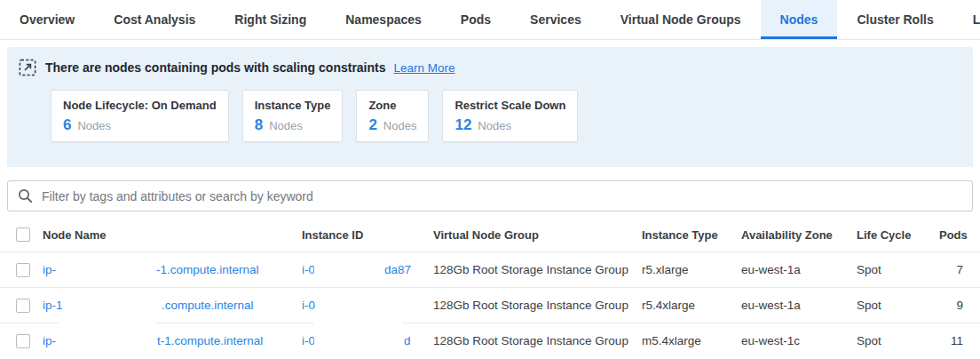 The image size is (980, 359). I want to click on node-name-fragment: -1.compute.internal, so click(208, 270).